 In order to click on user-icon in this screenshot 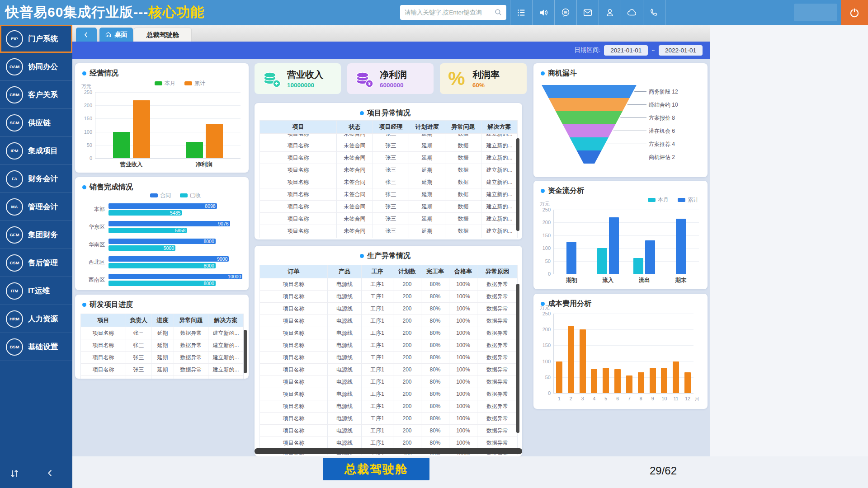, I will do `click(609, 13)`.